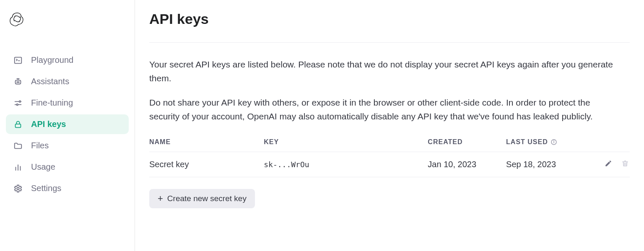 The image size is (644, 251). What do you see at coordinates (384, 110) in the screenshot?
I see `intro-paragraph-2: Do not share your API key with others, o…` at bounding box center [384, 110].